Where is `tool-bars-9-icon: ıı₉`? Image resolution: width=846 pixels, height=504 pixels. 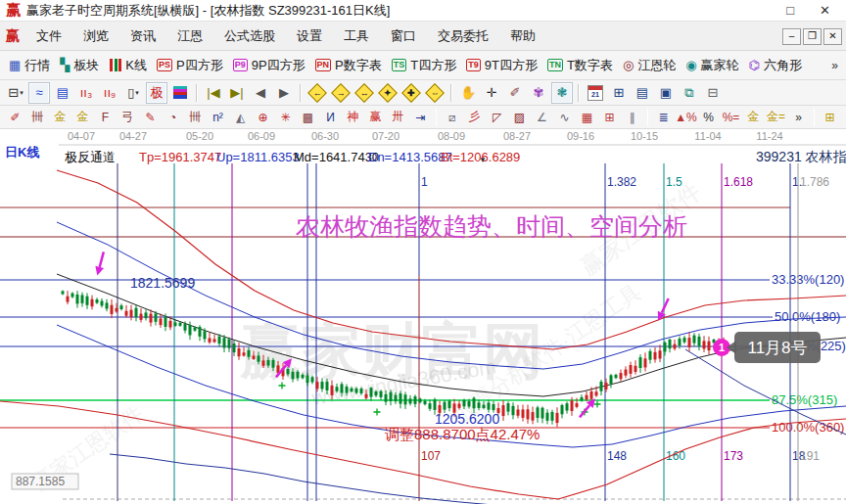
tool-bars-9-icon: ıı₉ is located at coordinates (110, 93).